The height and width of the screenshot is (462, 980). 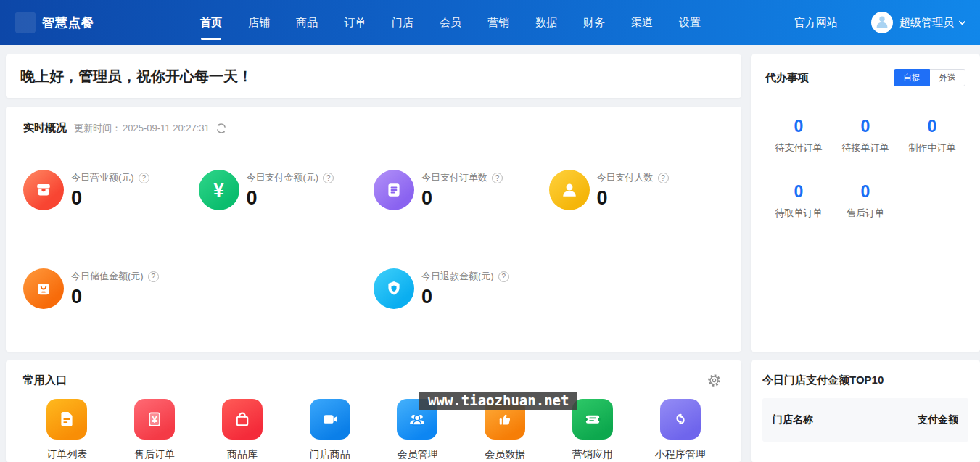 I want to click on nav-item-finance: 财务, so click(x=594, y=22).